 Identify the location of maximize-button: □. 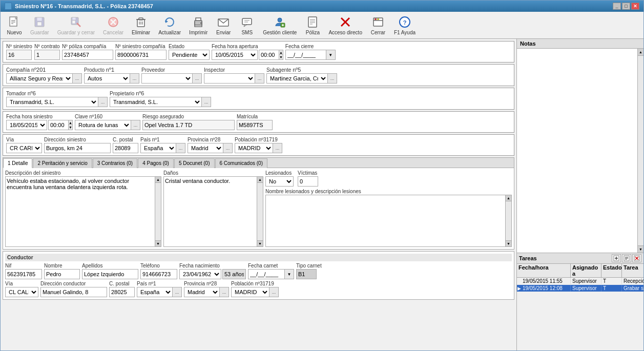
(626, 6).